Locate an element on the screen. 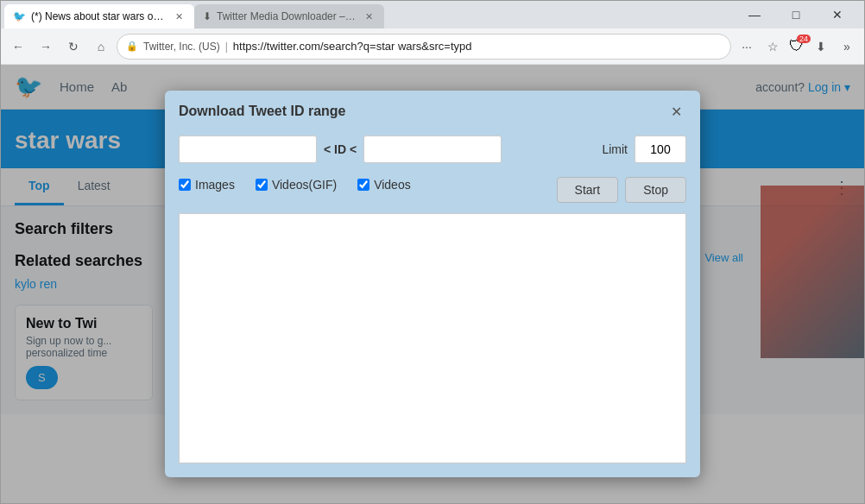 The width and height of the screenshot is (865, 504). tab-downloader-close: ✕ is located at coordinates (369, 17).